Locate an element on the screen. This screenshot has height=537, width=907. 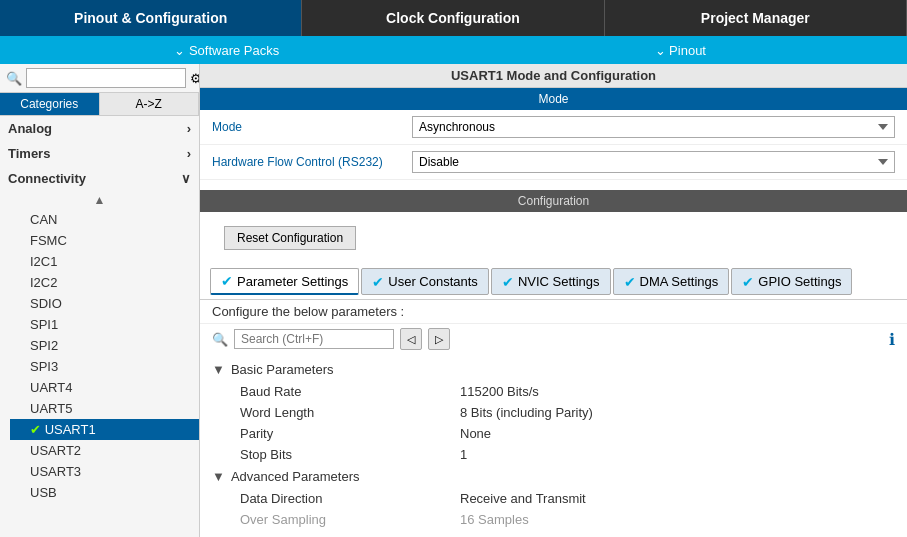
tab-nvic-label: NVIC Settings is located at coordinates (559, 282).